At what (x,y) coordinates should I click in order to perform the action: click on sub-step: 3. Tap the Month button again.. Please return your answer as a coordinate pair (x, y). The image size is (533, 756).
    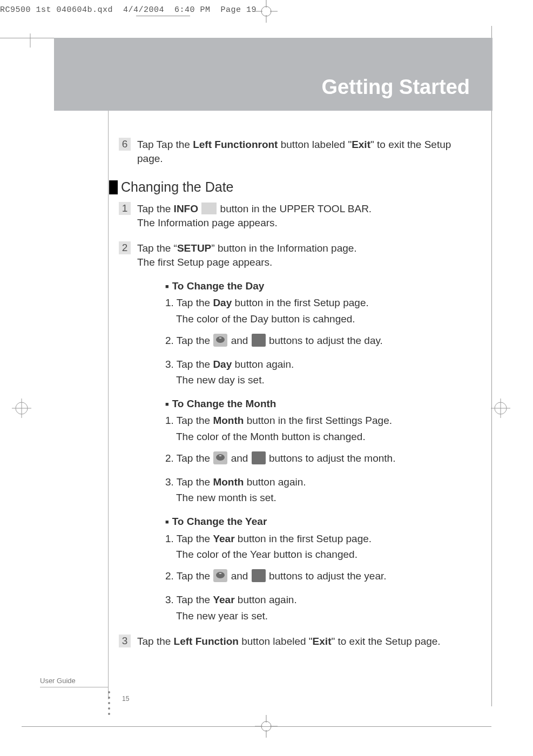
    Looking at the image, I should click on (320, 482).